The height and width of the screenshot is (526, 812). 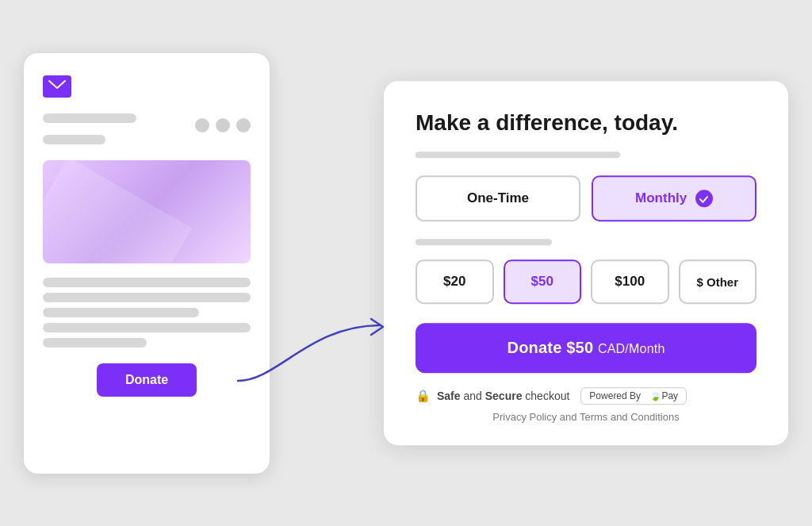 I want to click on frequency-options-row: One-Time Monthly, so click(x=586, y=198).